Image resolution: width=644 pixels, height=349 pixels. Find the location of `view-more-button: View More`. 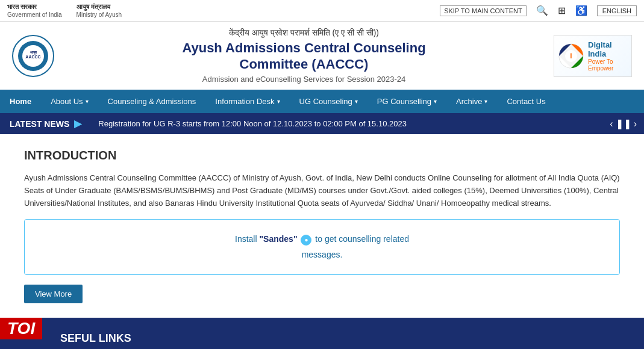

view-more-button: View More is located at coordinates (53, 294).